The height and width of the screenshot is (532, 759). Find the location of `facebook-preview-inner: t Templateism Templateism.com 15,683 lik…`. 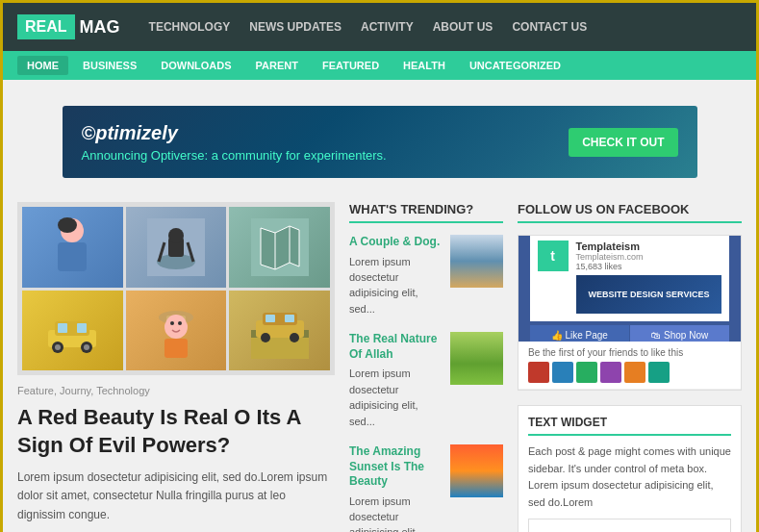

facebook-preview-inner: t Templateism Templateism.com 15,683 lik… is located at coordinates (630, 279).